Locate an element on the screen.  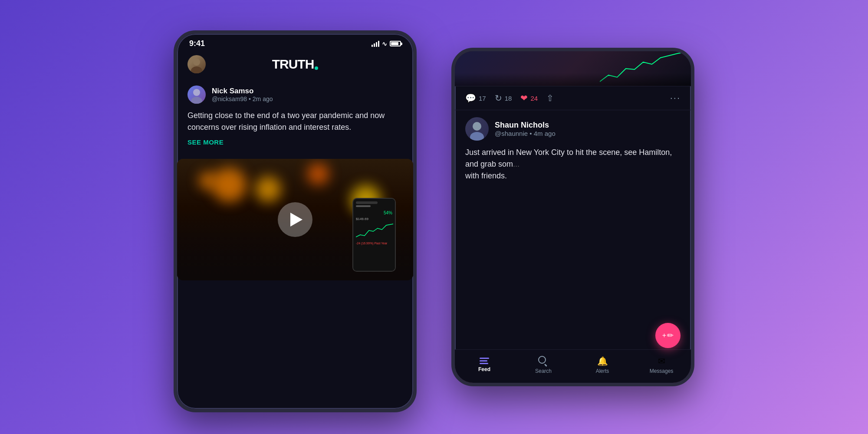
heart-icon: ❤ is located at coordinates (524, 98).